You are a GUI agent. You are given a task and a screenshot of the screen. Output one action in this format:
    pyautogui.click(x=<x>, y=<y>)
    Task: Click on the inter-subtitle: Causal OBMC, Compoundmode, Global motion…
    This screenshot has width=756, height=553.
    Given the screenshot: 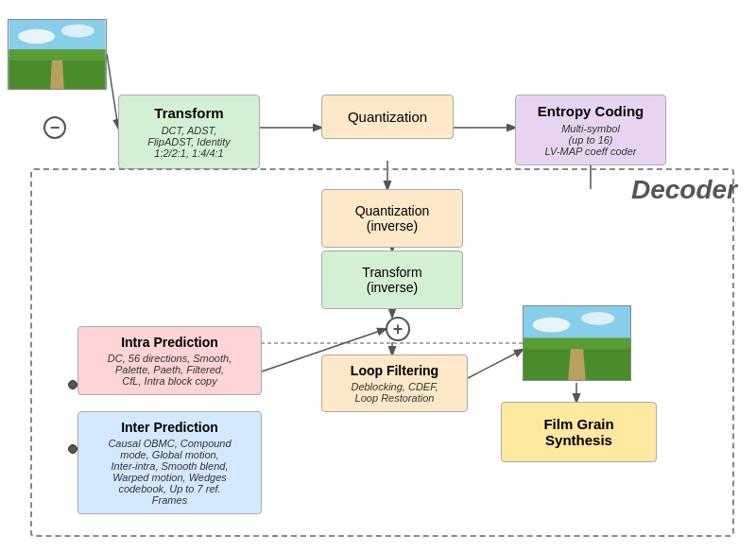 What is the action you would take?
    pyautogui.click(x=170, y=472)
    